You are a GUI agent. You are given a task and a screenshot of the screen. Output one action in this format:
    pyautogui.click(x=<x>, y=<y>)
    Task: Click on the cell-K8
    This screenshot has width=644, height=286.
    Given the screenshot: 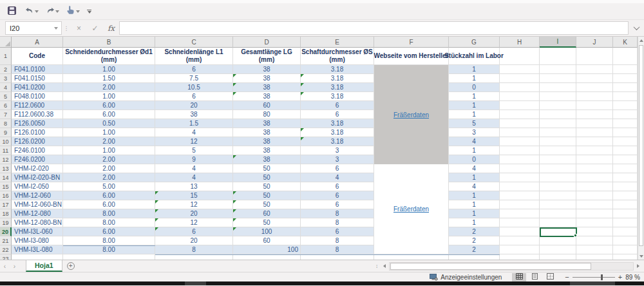 What is the action you would take?
    pyautogui.click(x=625, y=124)
    